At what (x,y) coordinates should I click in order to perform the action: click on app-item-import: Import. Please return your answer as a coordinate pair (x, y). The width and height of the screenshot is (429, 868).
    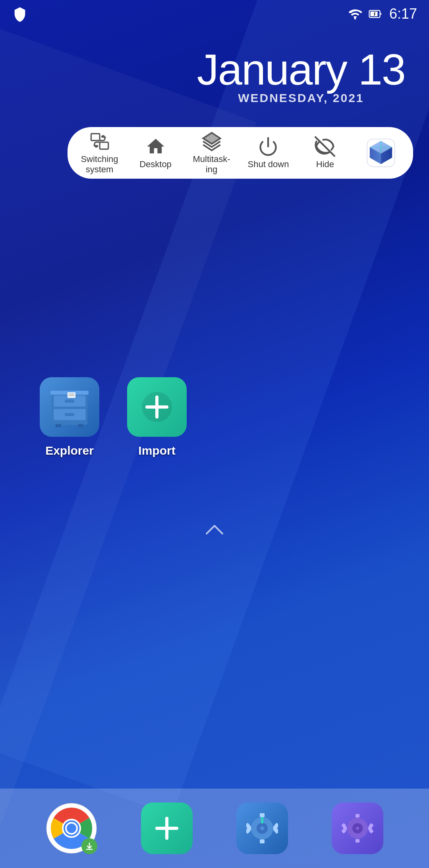
    Looking at the image, I should click on (157, 417).